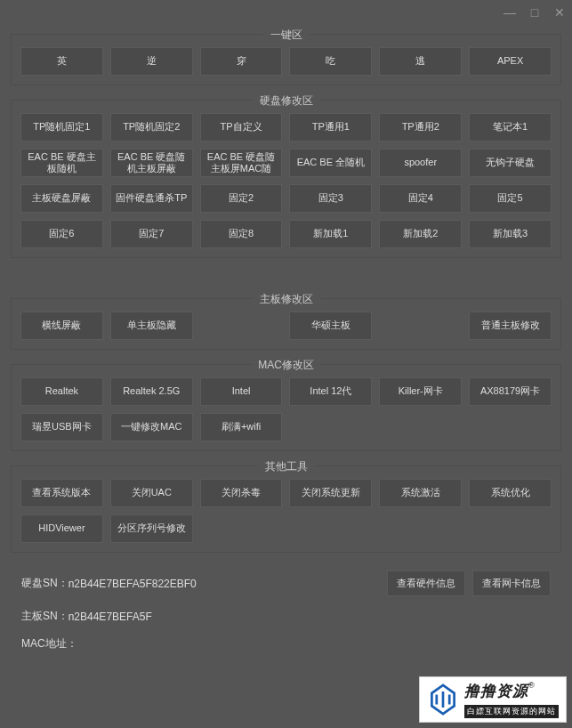  Describe the element at coordinates (151, 392) in the screenshot. I see `mac-btn-0-1: Realtek 2.5G` at that location.